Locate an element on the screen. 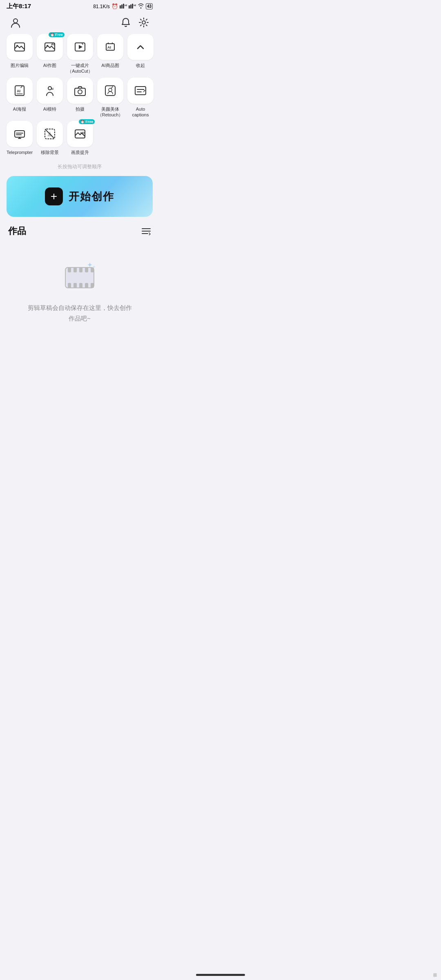 The width and height of the screenshot is (441, 980). tool-icon-enhance: Free HD is located at coordinates (80, 134).